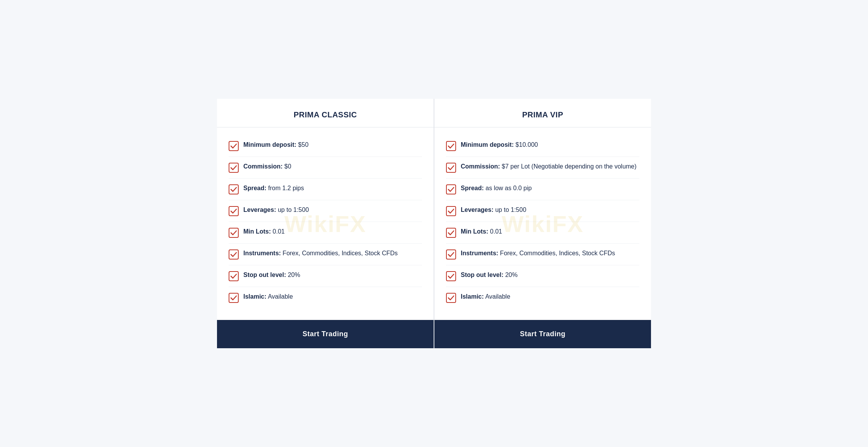 This screenshot has height=447, width=868. I want to click on feature-item: Minimum deposit: $10.000, so click(542, 146).